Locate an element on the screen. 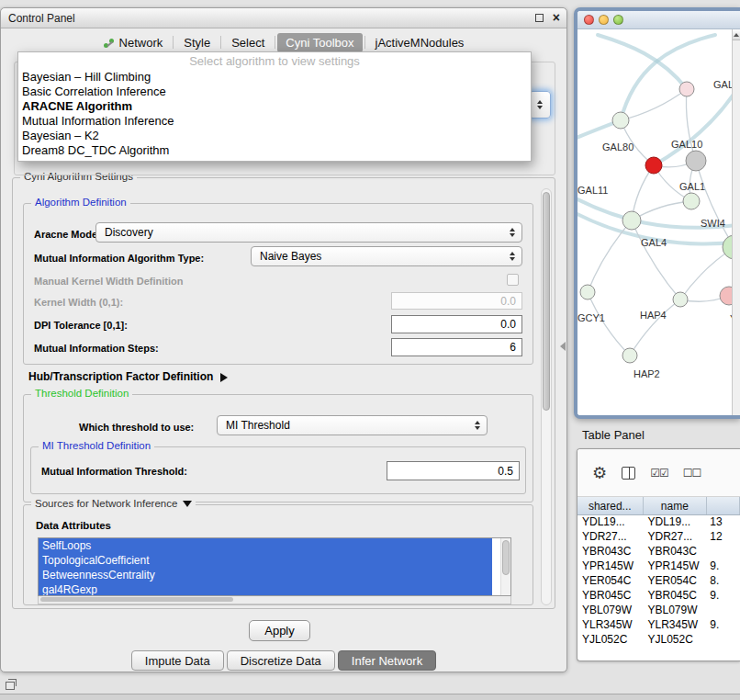  column-header: name is located at coordinates (676, 505).